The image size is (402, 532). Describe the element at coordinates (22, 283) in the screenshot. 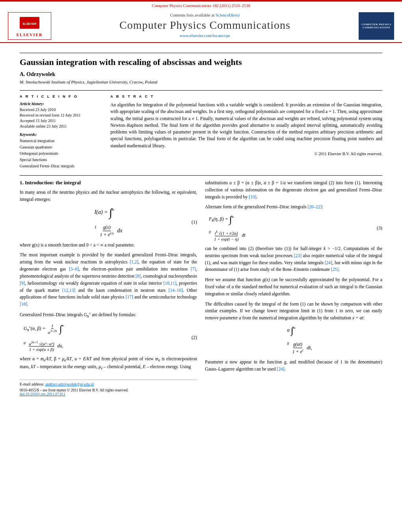

I see `ref-9: [9]` at that location.